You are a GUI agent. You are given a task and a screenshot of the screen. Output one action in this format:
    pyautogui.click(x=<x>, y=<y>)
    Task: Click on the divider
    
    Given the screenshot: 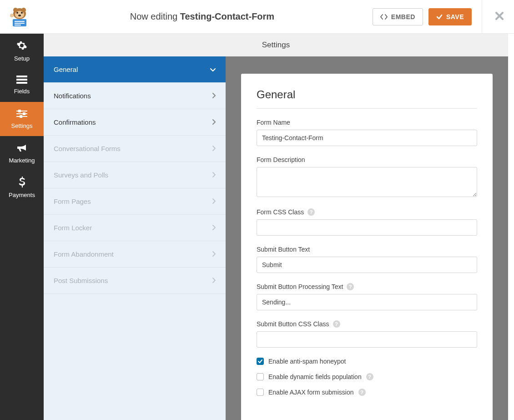 What is the action you would take?
    pyautogui.click(x=482, y=17)
    